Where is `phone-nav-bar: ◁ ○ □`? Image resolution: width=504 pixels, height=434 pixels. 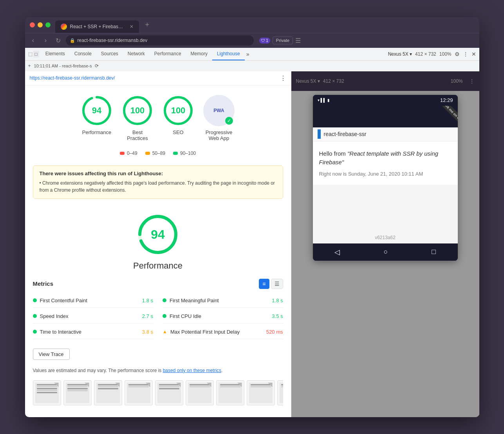
phone-nav-bar: ◁ ○ □ is located at coordinates (385, 252).